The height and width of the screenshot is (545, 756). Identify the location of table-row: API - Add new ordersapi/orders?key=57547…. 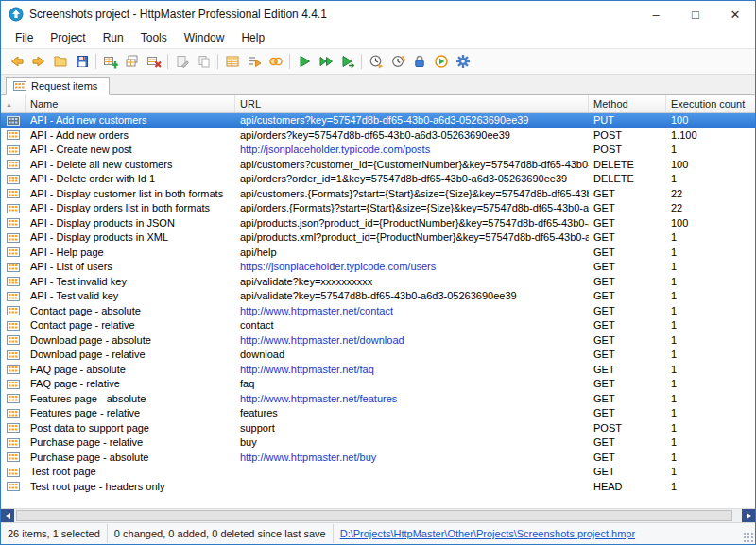
(378, 136).